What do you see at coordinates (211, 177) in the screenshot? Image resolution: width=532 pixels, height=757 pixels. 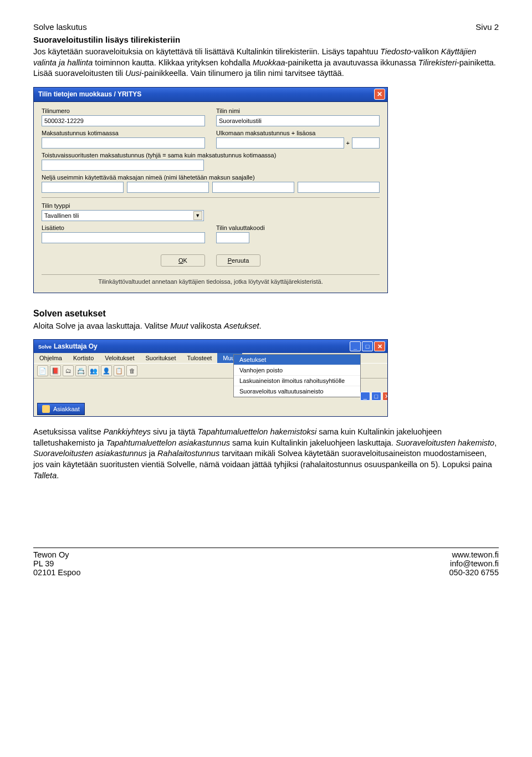 I see `nelja-label: Neljä useimmin käytettävää maksajan nime…` at bounding box center [211, 177].